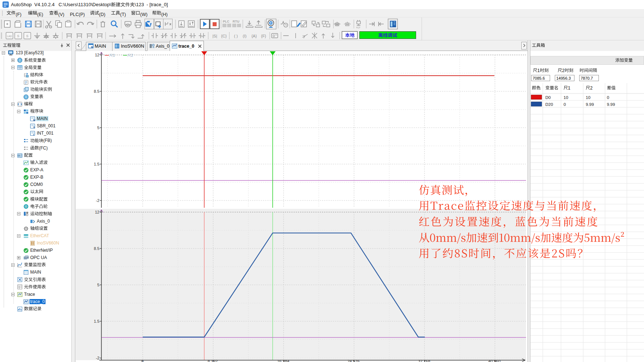 The width and height of the screenshot is (644, 362). What do you see at coordinates (264, 36) in the screenshot?
I see `svg-text: {F}` at bounding box center [264, 36].